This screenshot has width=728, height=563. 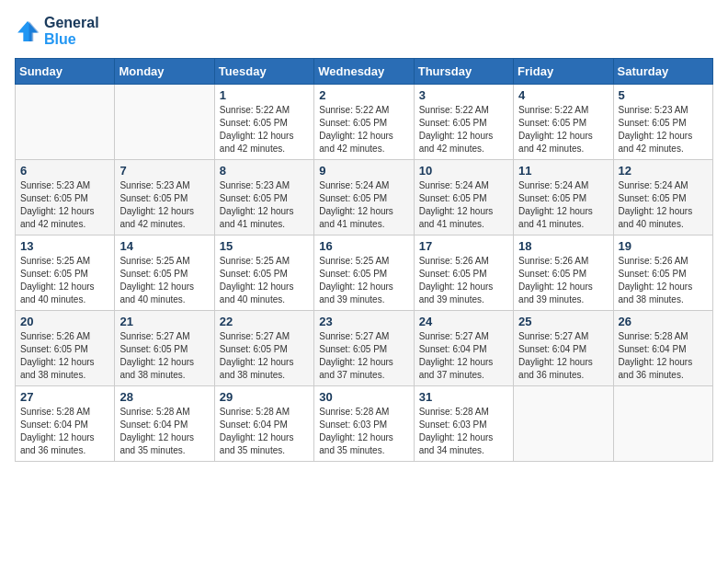 What do you see at coordinates (563, 96) in the screenshot?
I see `day-number: 4` at bounding box center [563, 96].